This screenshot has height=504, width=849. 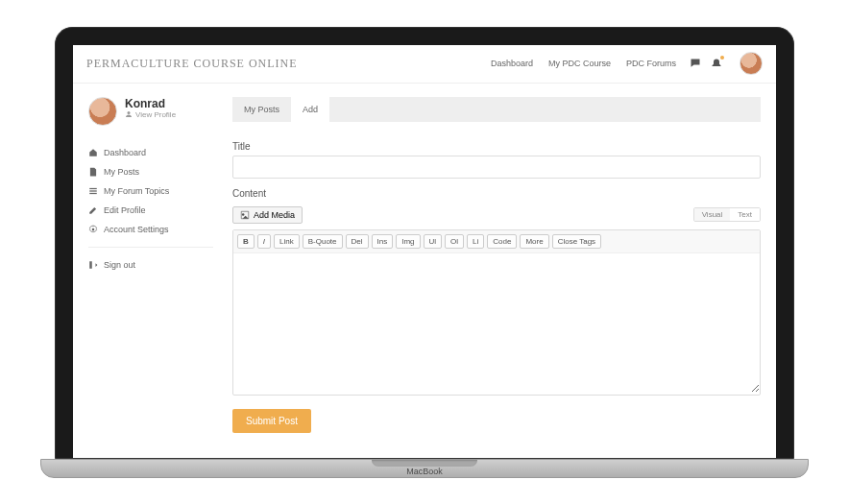 I want to click on sidebar-item-dashboard: Dashboard, so click(x=151, y=153).